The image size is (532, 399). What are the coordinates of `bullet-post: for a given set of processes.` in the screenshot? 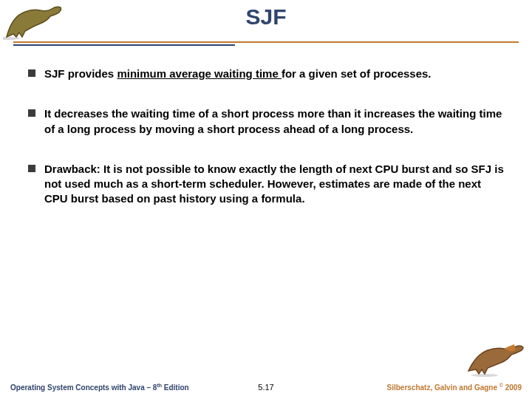 It's located at (356, 74).